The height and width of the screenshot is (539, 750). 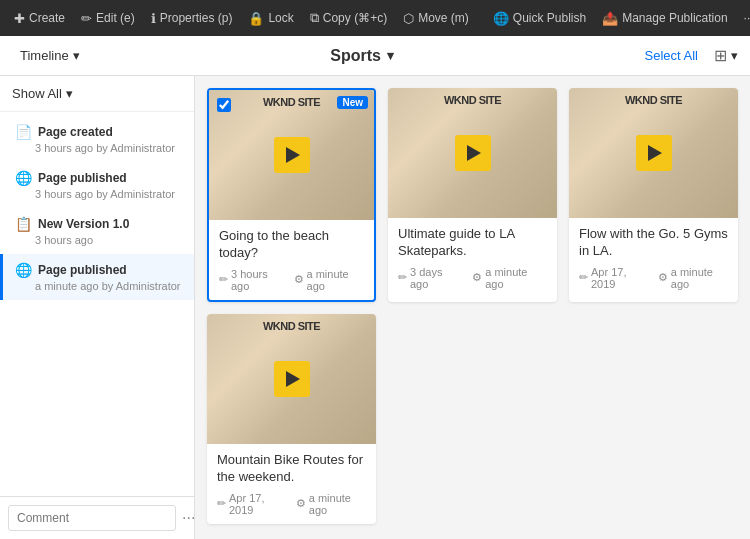 I want to click on copy-button: ⧉ Copy (⌘+c), so click(x=348, y=18).